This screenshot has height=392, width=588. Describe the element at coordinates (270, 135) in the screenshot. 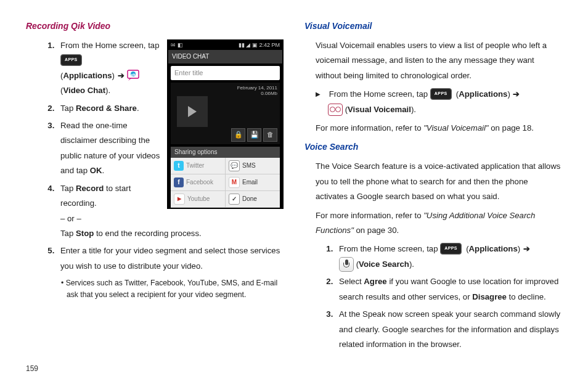

I see `trash-icon: 🗑` at that location.